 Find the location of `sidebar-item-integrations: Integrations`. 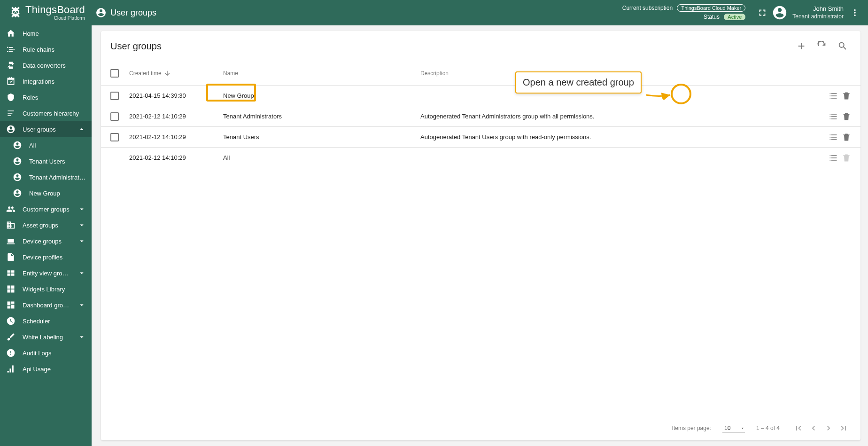

sidebar-item-integrations: Integrations is located at coordinates (46, 81).